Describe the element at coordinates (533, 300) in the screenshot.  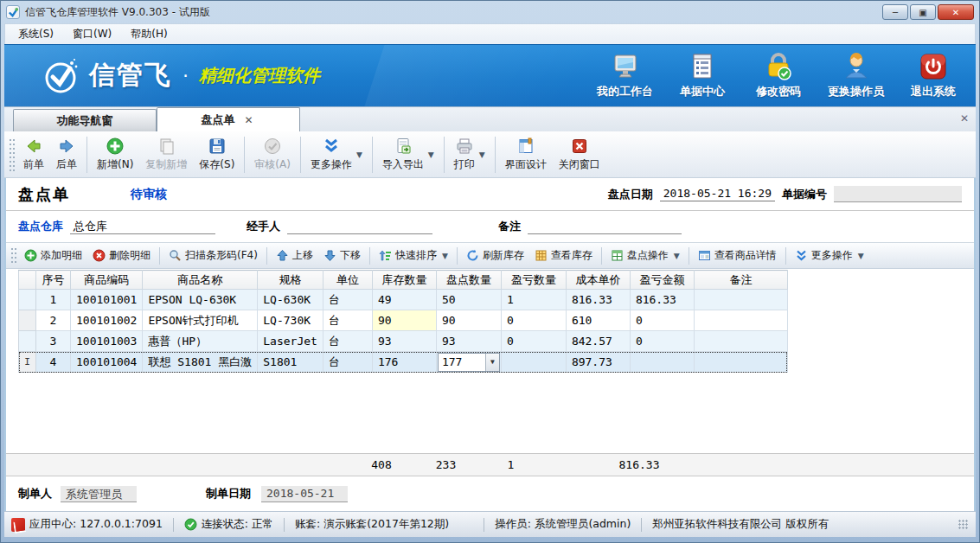
I see `cell-diff: 1` at that location.